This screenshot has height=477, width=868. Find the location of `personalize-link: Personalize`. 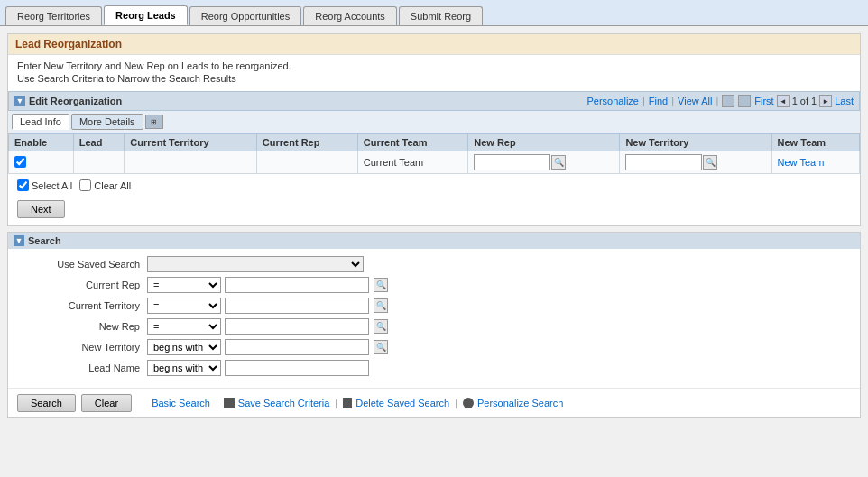

personalize-link: Personalize is located at coordinates (612, 101).